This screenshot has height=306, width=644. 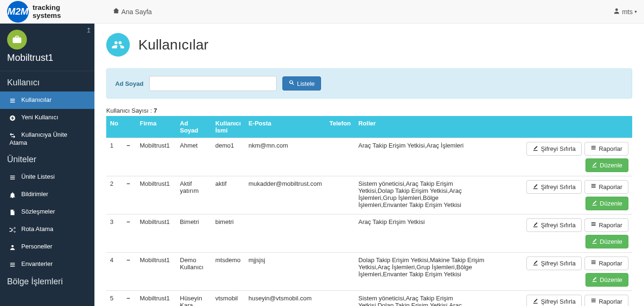 I want to click on sidebar-item: Yeni Kullanıcı, so click(x=47, y=118).